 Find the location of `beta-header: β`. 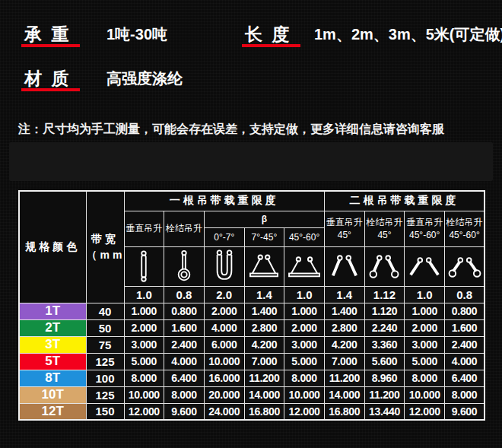

beta-header: β is located at coordinates (264, 219).